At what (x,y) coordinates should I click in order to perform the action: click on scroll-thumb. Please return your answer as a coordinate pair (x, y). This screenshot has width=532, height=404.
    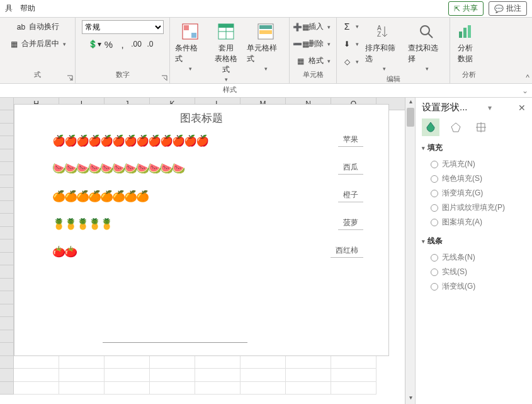
    Looking at the image, I should click on (410, 117).